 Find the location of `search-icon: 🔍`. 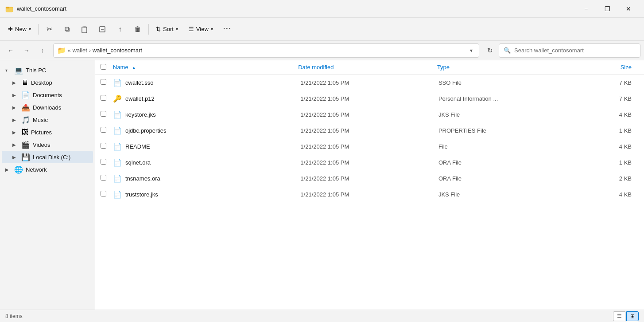

search-icon: 🔍 is located at coordinates (507, 51).